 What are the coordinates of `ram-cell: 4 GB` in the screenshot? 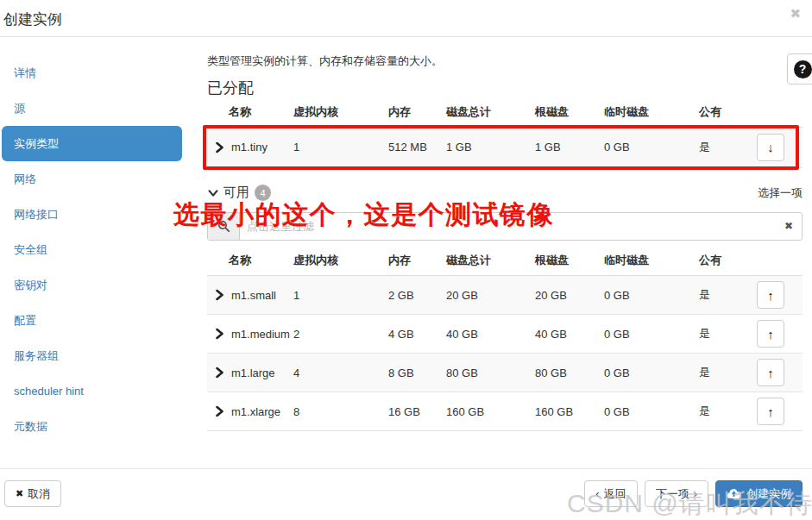 It's located at (418, 335).